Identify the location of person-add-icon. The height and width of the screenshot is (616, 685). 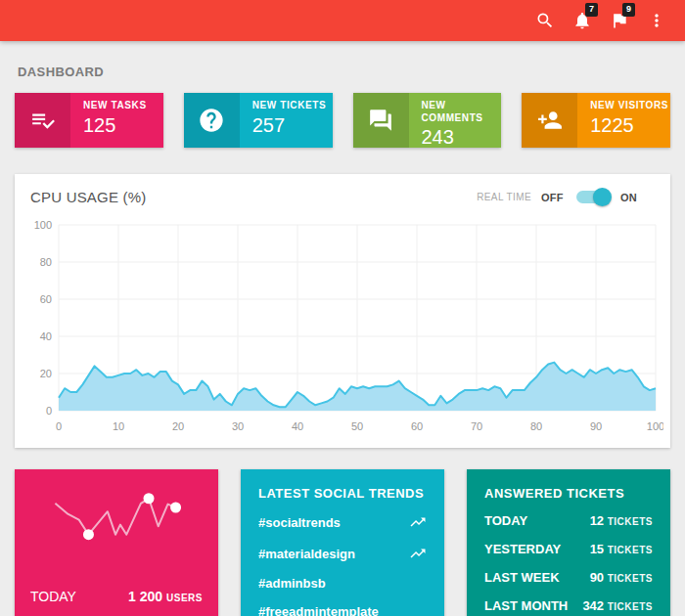
(550, 120).